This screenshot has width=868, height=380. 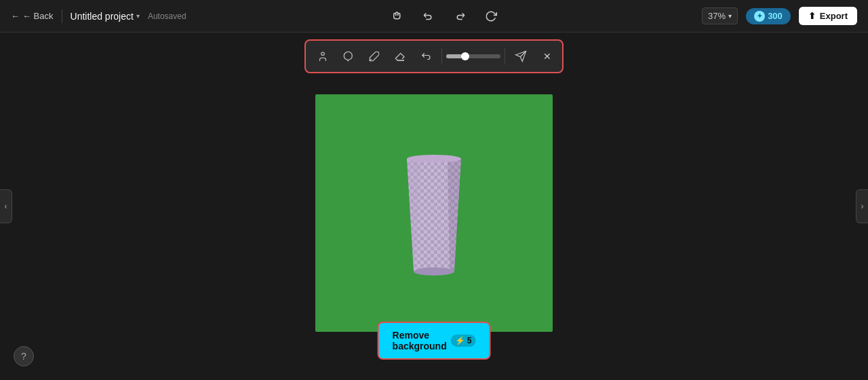 What do you see at coordinates (491, 16) in the screenshot?
I see `refresh-button` at bounding box center [491, 16].